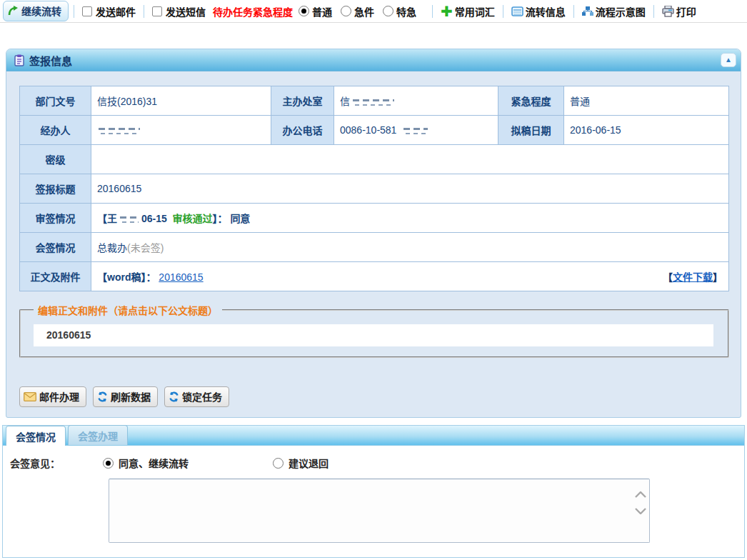 Image resolution: width=747 pixels, height=560 pixels. I want to click on mail-handle-button: 邮件办理, so click(53, 397).